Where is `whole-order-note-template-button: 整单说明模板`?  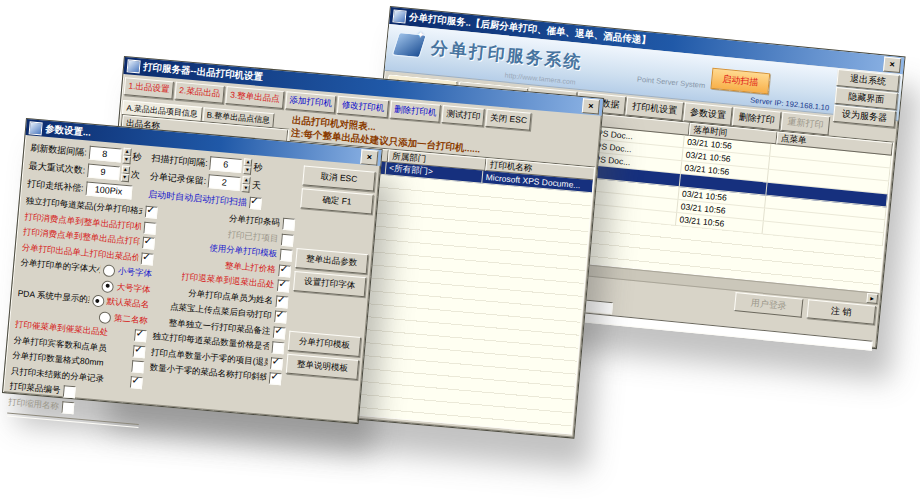 whole-order-note-template-button: 整单说明模板 is located at coordinates (322, 367).